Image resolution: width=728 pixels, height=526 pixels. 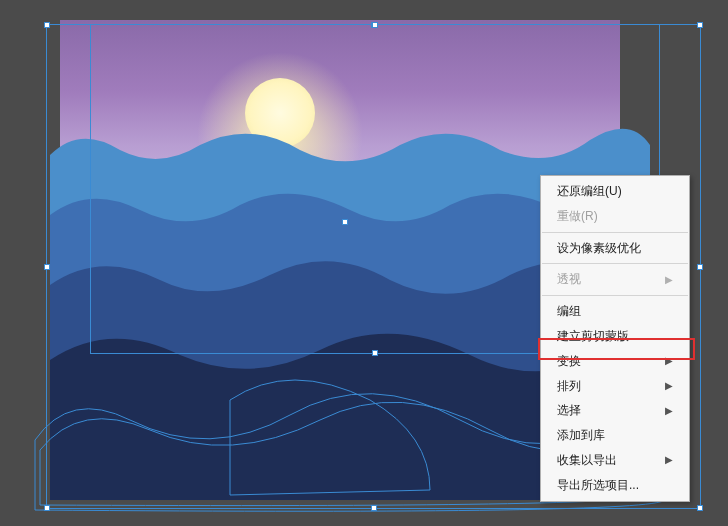 What do you see at coordinates (615, 362) in the screenshot?
I see `menu-item-transform: 变换▶` at bounding box center [615, 362].